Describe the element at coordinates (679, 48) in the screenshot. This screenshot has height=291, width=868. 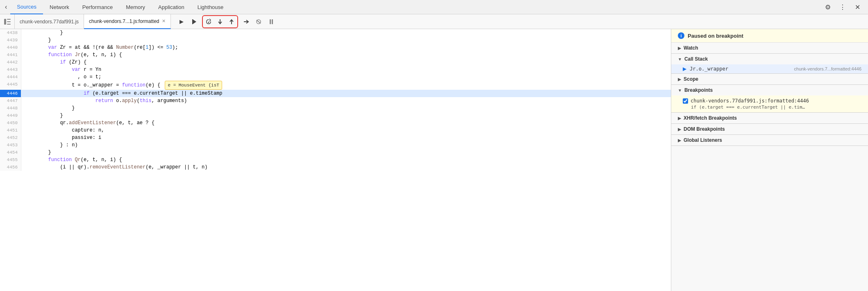
I see `watch-chevron-icon` at that location.